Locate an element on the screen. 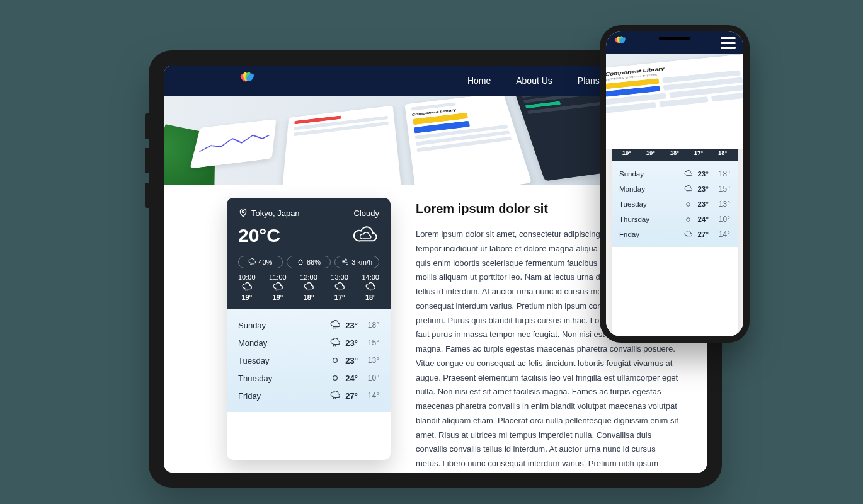  phone-body: Tokyo, Japan Cloudy 20°C 40% 86% 3 km/h is located at coordinates (675, 243).